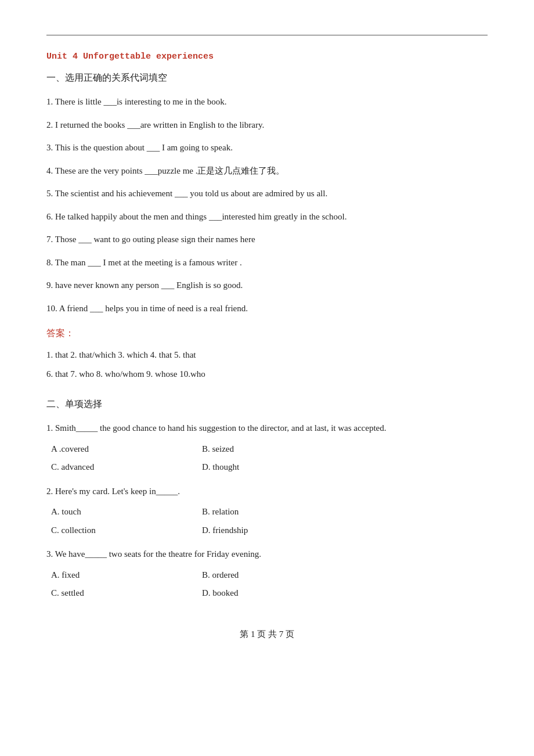 This screenshot has height=756, width=534. Describe the element at coordinates (267, 555) in the screenshot. I see `mc-question-3: 3. We have_____ two seats for the theatr…` at that location.